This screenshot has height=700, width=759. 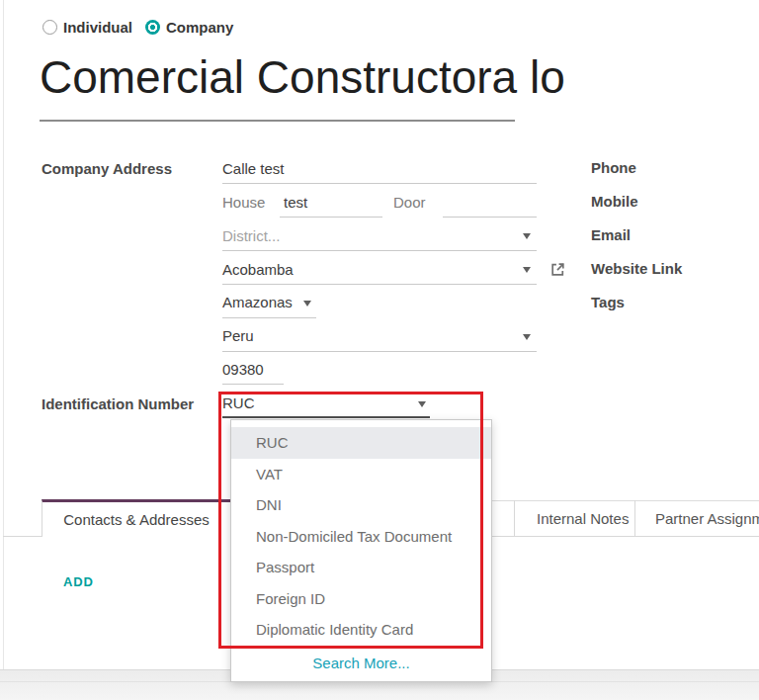 What do you see at coordinates (380, 251) in the screenshot?
I see `district-underline` at bounding box center [380, 251].